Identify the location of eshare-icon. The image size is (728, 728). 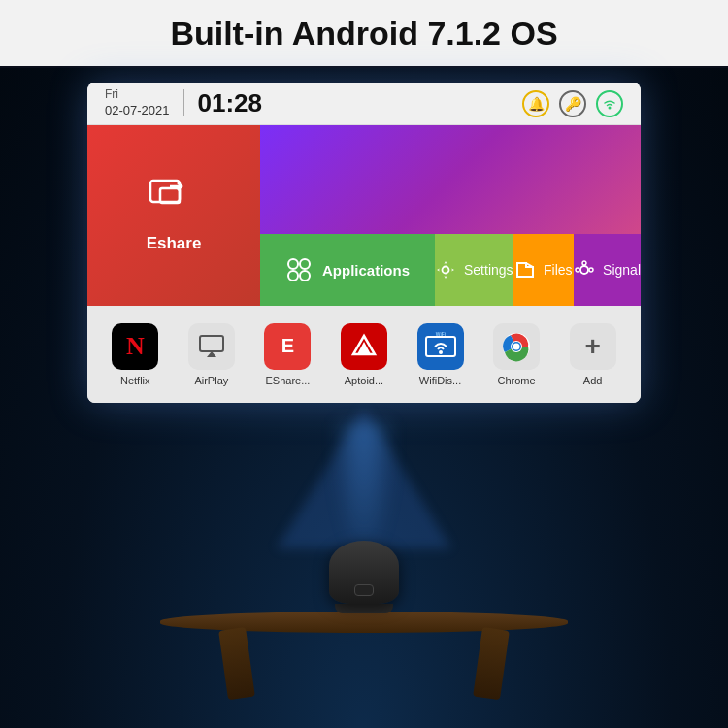
(174, 202).